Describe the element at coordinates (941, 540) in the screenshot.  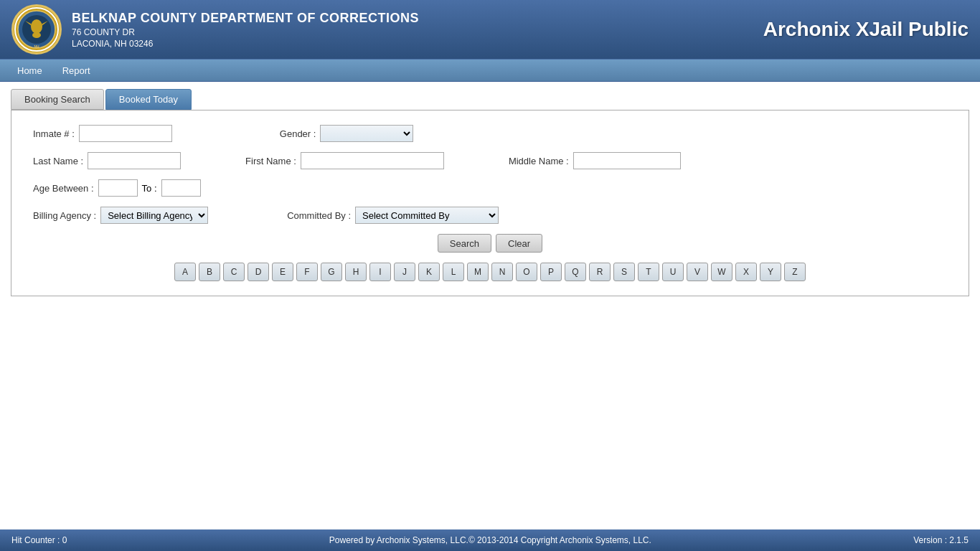
I see `footer-version: Version : 2.1.5` at that location.